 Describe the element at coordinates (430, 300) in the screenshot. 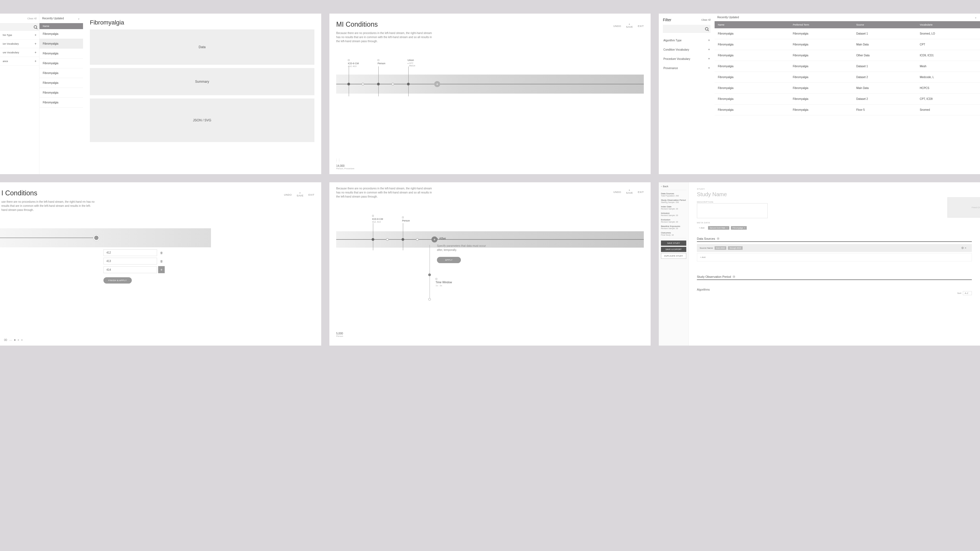

I see `timeline-node-hollow` at that location.